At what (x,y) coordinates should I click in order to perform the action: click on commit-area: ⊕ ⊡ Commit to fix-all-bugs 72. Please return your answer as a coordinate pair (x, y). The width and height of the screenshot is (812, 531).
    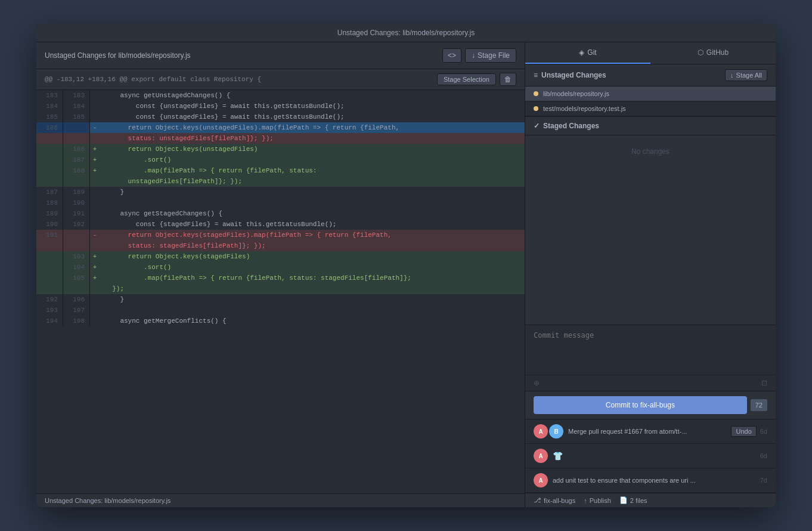
    Looking at the image, I should click on (650, 372).